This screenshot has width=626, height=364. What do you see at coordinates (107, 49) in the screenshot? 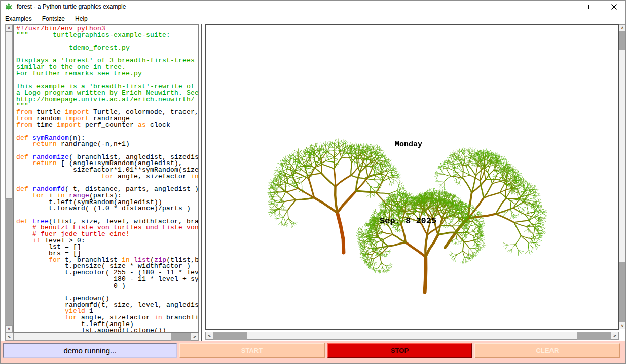
I see `code-line: tdemo_forest.py` at bounding box center [107, 49].